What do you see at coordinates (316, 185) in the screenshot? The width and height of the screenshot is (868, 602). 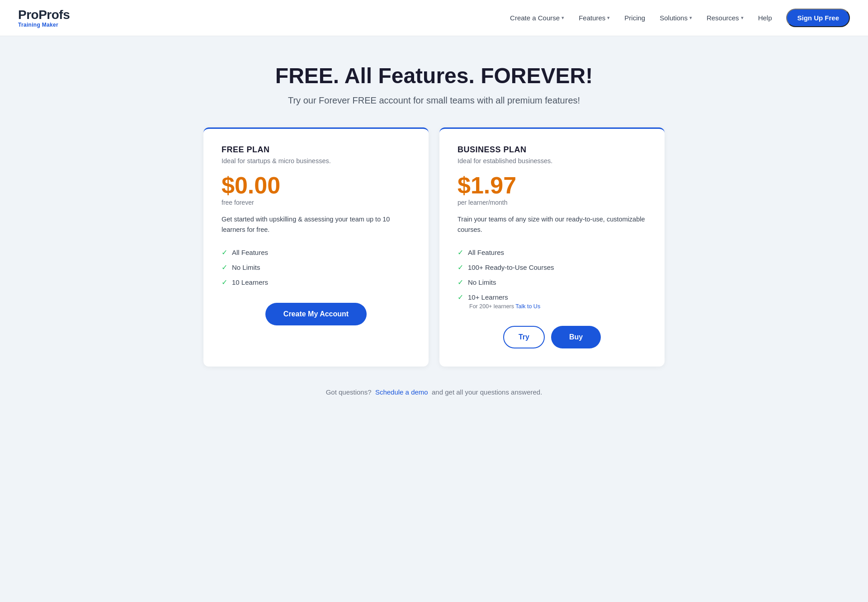 I see `plan-price: $0.00` at bounding box center [316, 185].